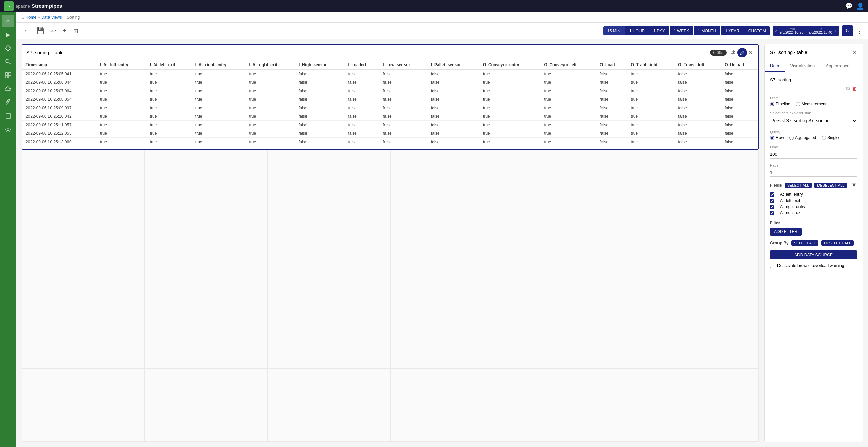 The image size is (868, 447). Describe the element at coordinates (855, 88) in the screenshot. I see `delete-datasource-button: 🗑` at that location.